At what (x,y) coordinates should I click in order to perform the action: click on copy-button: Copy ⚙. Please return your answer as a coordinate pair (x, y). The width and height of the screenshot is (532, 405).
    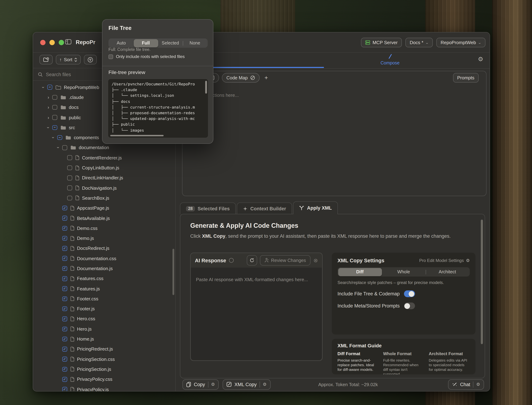
    Looking at the image, I should click on (201, 384).